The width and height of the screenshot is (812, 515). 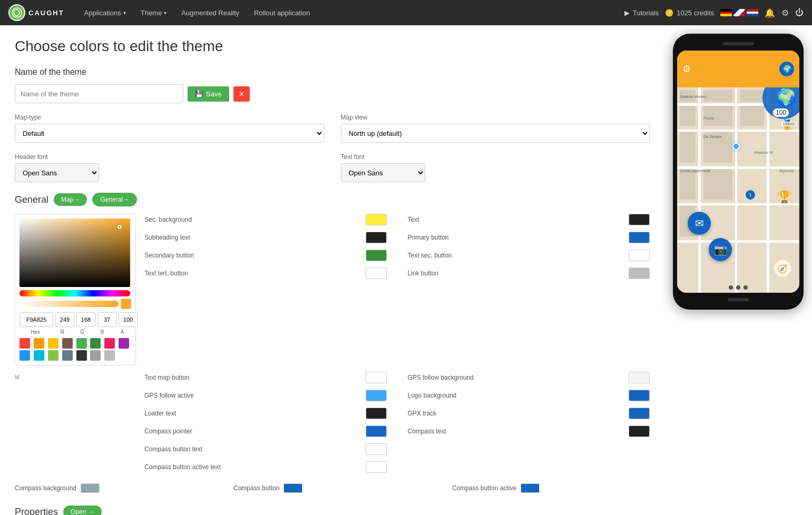 I want to click on flag-uk, so click(x=739, y=13).